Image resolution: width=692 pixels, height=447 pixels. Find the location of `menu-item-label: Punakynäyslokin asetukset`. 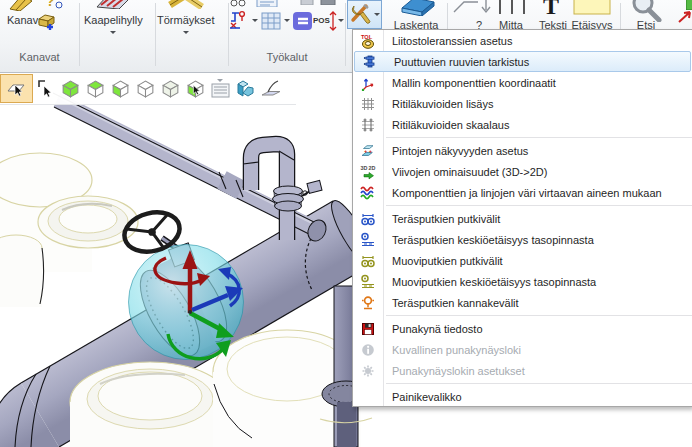

menu-item-label: Punakynäyslokin asetukset is located at coordinates (454, 371).